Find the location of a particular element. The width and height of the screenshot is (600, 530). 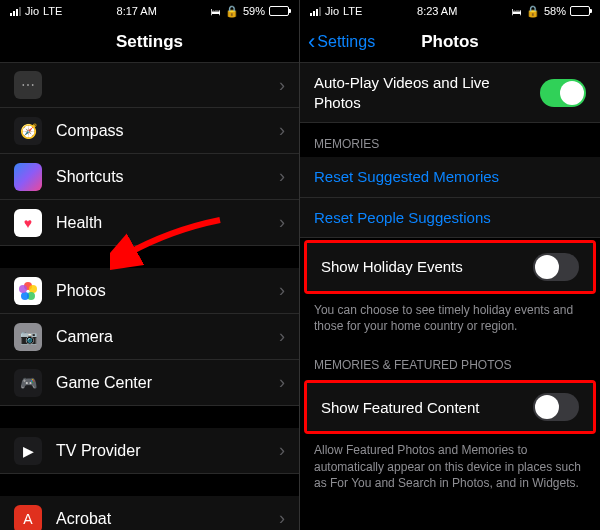

row-label: Health is located at coordinates (168, 223).